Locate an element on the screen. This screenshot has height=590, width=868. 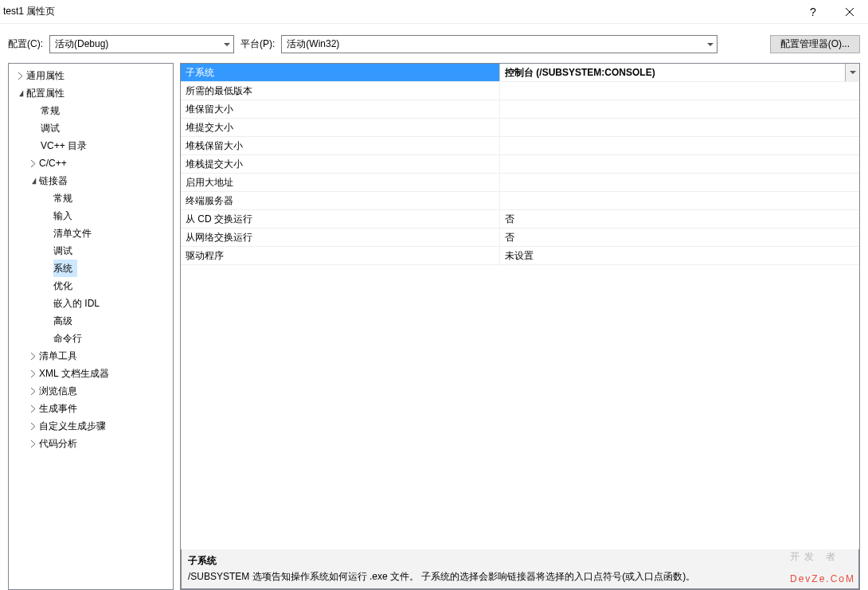
tree-item: 输入 is located at coordinates (91, 216).